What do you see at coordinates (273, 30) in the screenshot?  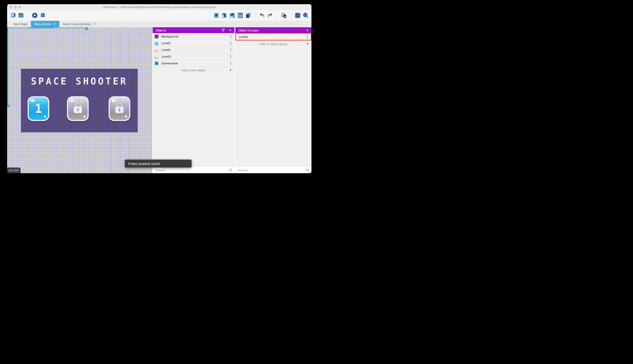 I see `object-groups-panel-header: Object Groups ✕` at bounding box center [273, 30].